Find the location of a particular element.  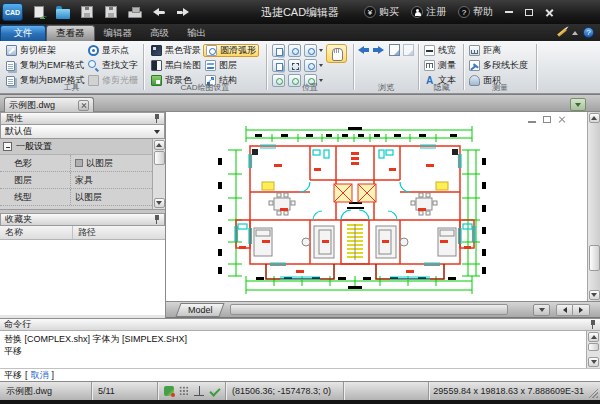

line-width-toggle: 线宽 is located at coordinates (440, 50).